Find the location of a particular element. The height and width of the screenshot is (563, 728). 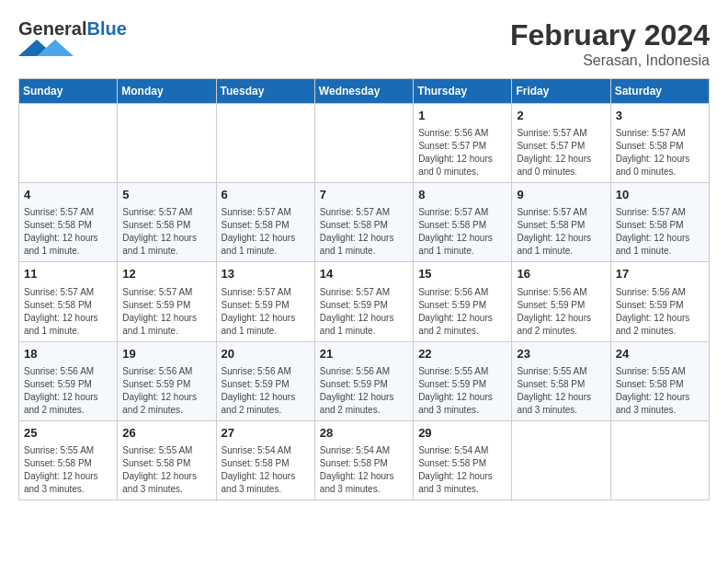

calendar-cell: 18Sunrise: 5:56 AM Sunset: 5:59 PM Dayli… is located at coordinates (68, 381).